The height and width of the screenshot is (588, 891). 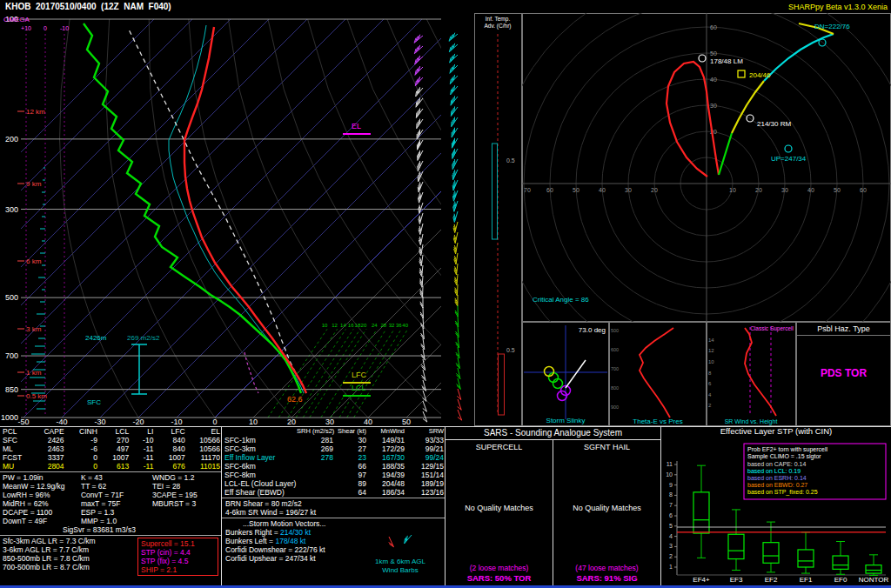 I want to click on sr-wind-panel: 2468101214Classic SupercellSR Wind vs. H…, so click(x=752, y=374).